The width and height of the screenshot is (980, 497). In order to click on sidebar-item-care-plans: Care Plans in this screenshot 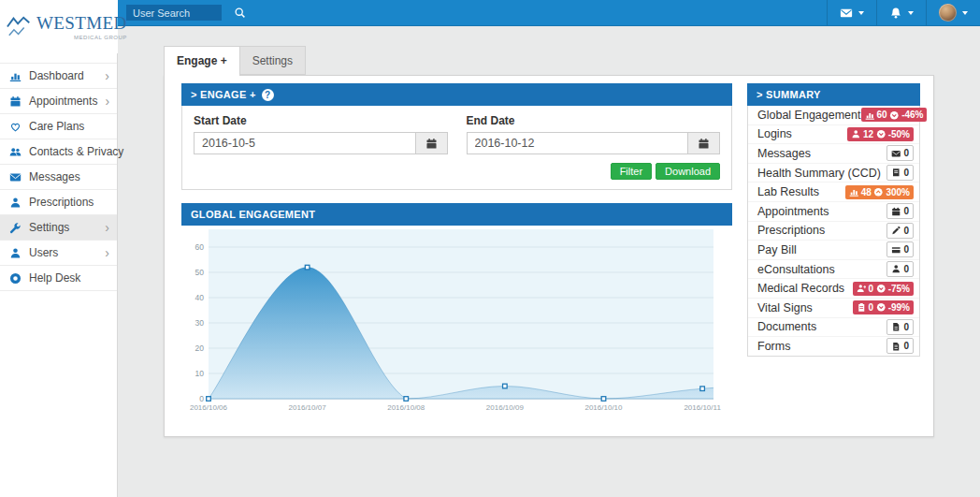, I will do `click(58, 127)`.